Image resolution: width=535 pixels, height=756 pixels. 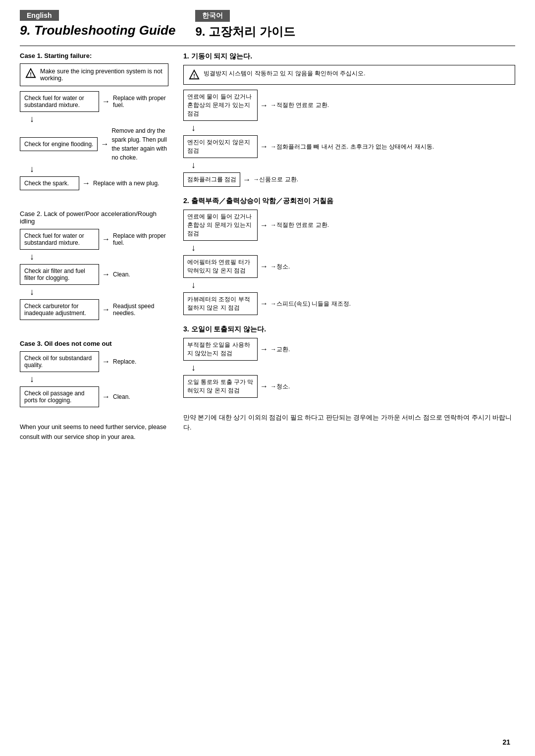 I want to click on header-row: English 9. Troubleshooting Guide 한국어 9. …, so click(x=268, y=25).